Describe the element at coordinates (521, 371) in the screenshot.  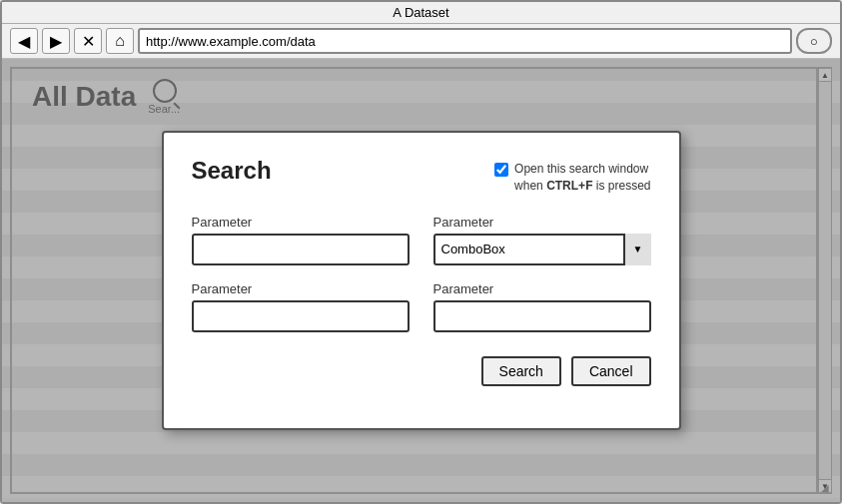
I see `search-button: Search` at that location.